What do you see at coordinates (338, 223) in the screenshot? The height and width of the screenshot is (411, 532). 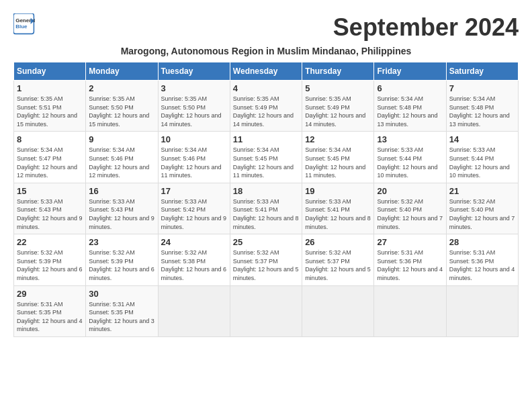 I see `daylight-hours: Daylight: 12 hours and 8 minutes.` at bounding box center [338, 223].